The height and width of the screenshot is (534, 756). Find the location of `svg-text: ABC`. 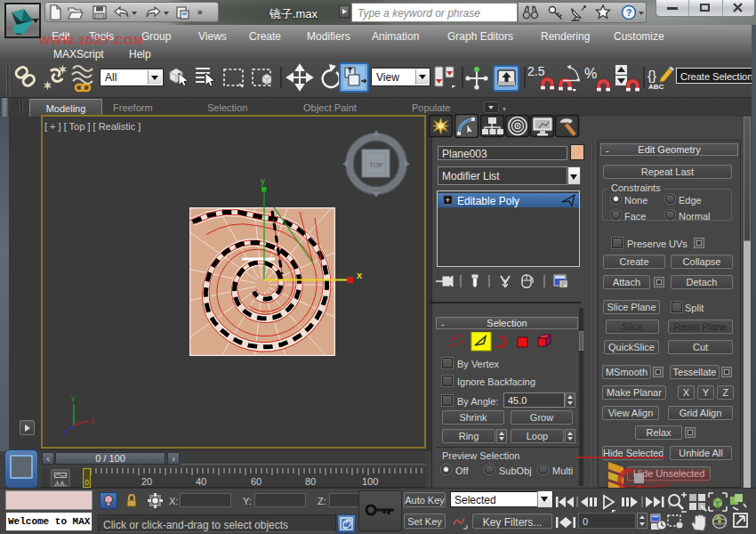

svg-text: ABC is located at coordinates (656, 87).